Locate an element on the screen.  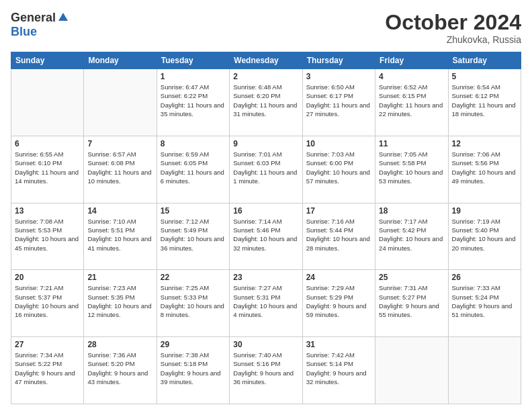
day-info: Sunrise: 6:50 AM Sunset: 6:17 PM Dayligh… is located at coordinates (339, 101).